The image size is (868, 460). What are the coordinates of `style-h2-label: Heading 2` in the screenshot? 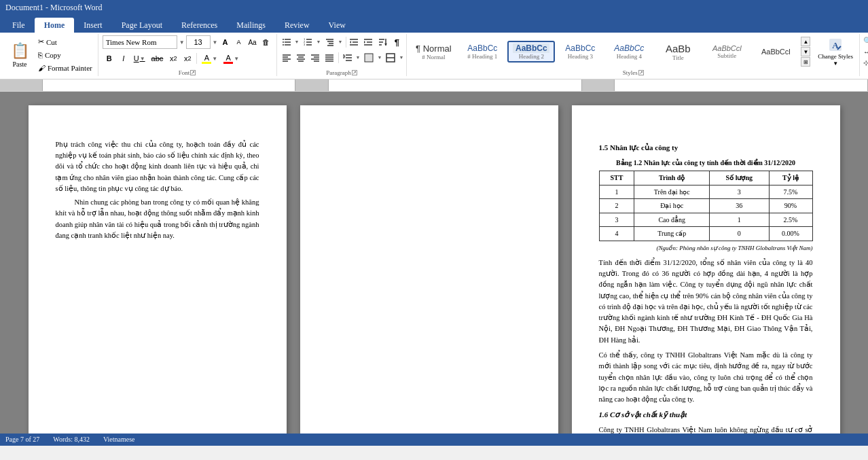 It's located at (531, 56).